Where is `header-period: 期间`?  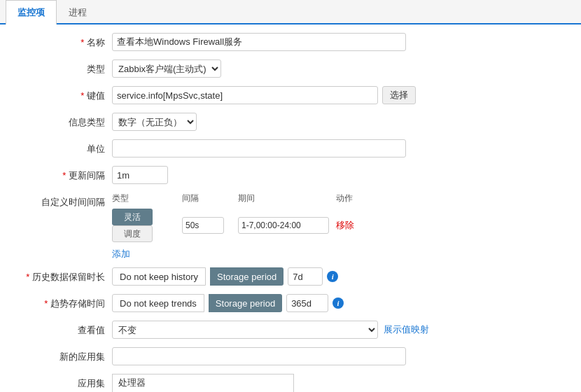
header-period: 期间 is located at coordinates (287, 199).